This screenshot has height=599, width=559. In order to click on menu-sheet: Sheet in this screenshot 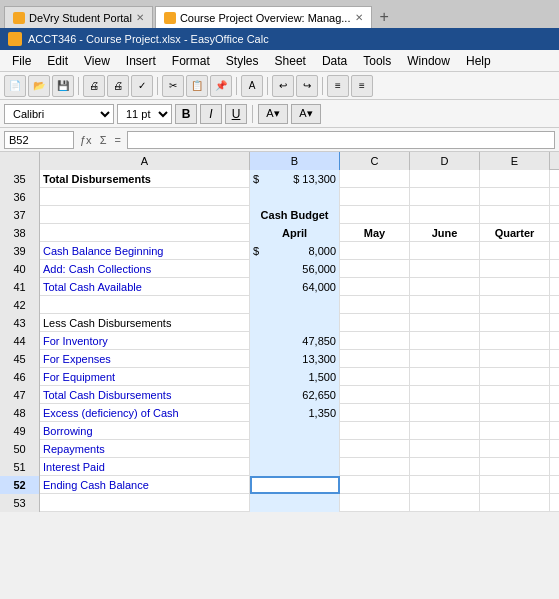, I will do `click(290, 61)`.